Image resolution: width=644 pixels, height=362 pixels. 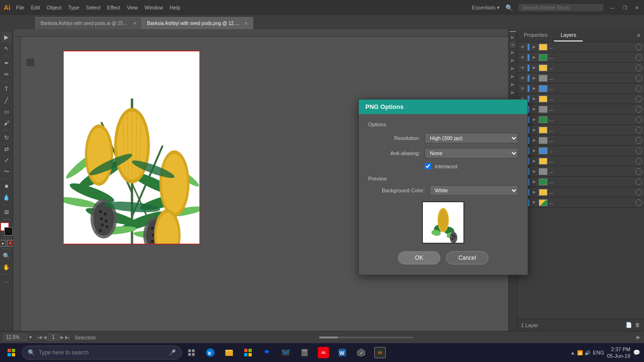 I want to click on panel-toggle-3: ▶, so click(x=513, y=60).